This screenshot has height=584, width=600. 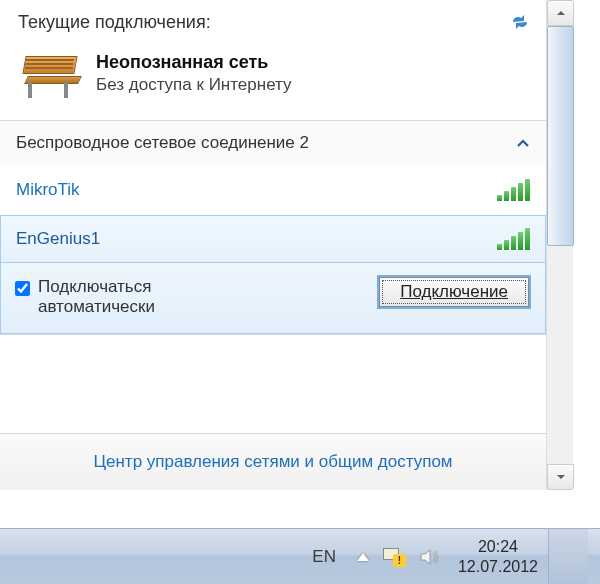 I want to click on current-connections-title: Текущие подключения:, so click(x=114, y=22).